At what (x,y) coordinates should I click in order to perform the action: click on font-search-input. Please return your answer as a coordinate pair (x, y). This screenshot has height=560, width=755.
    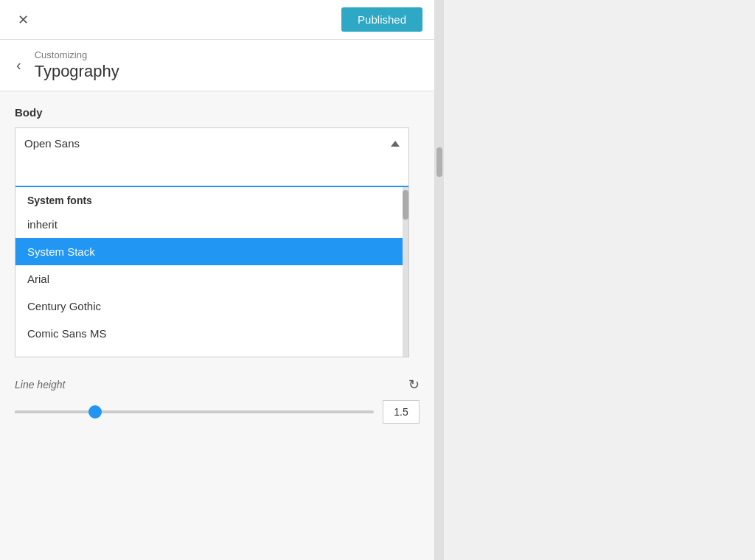
    Looking at the image, I should click on (212, 172).